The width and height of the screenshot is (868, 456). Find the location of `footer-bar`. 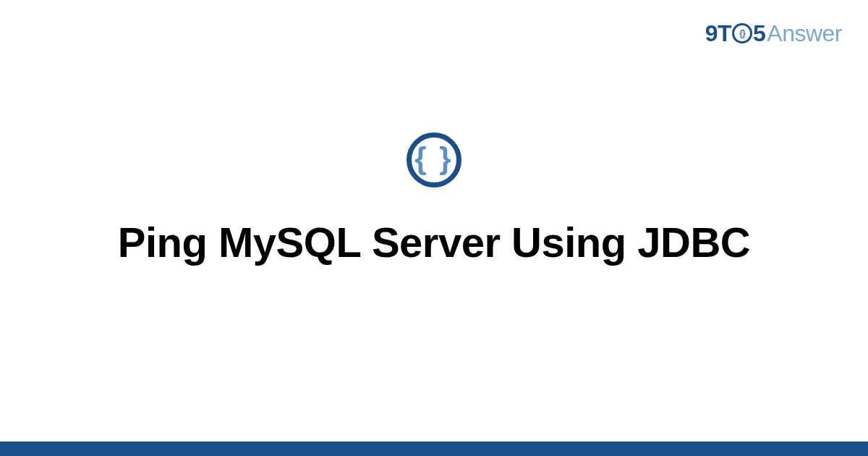

footer-bar is located at coordinates (434, 449).